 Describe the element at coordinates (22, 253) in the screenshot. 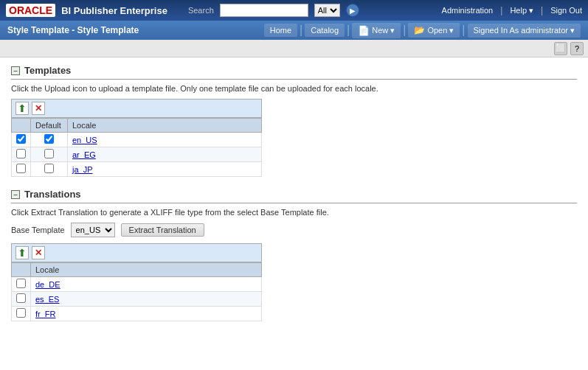

I see `translations-upload-button: ⬆` at that location.